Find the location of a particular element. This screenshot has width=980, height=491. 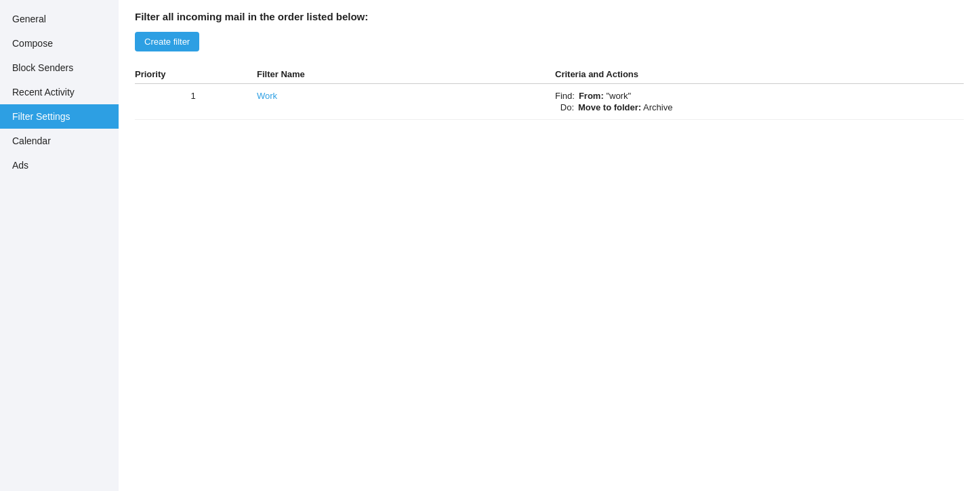

filter-name-link: Work is located at coordinates (267, 96).